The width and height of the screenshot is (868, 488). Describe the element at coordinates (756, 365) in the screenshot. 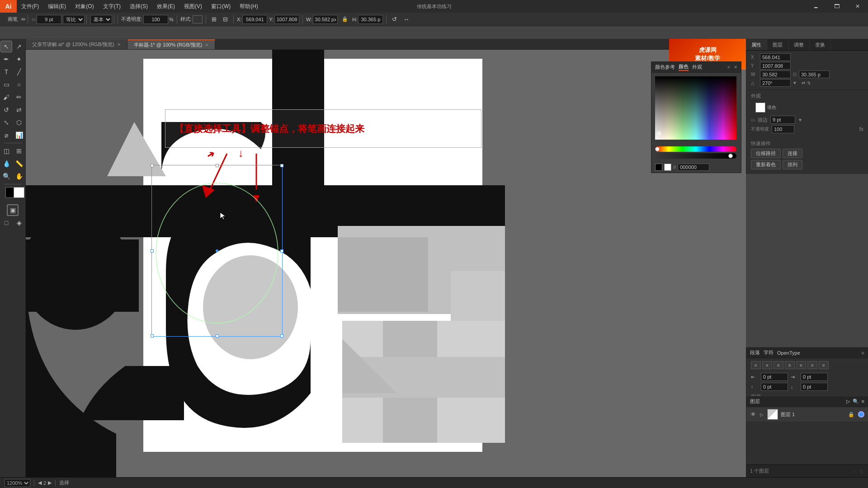

I see `align-left-btn: ≡` at that location.